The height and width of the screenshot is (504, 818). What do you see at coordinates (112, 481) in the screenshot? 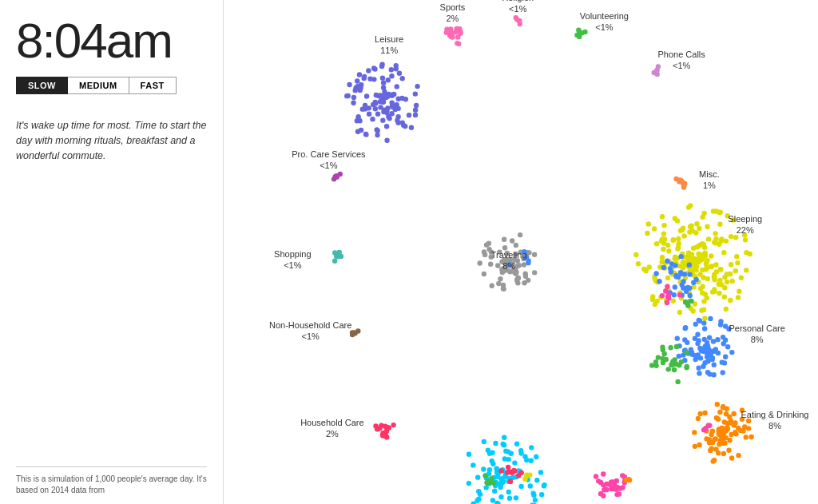
I see `footnote: This is a simulation of 1,000 people's a…` at bounding box center [112, 481].